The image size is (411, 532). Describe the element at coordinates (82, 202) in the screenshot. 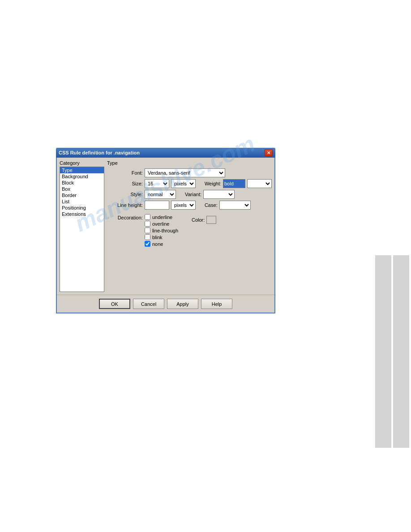

I see `category-item-list: List` at that location.